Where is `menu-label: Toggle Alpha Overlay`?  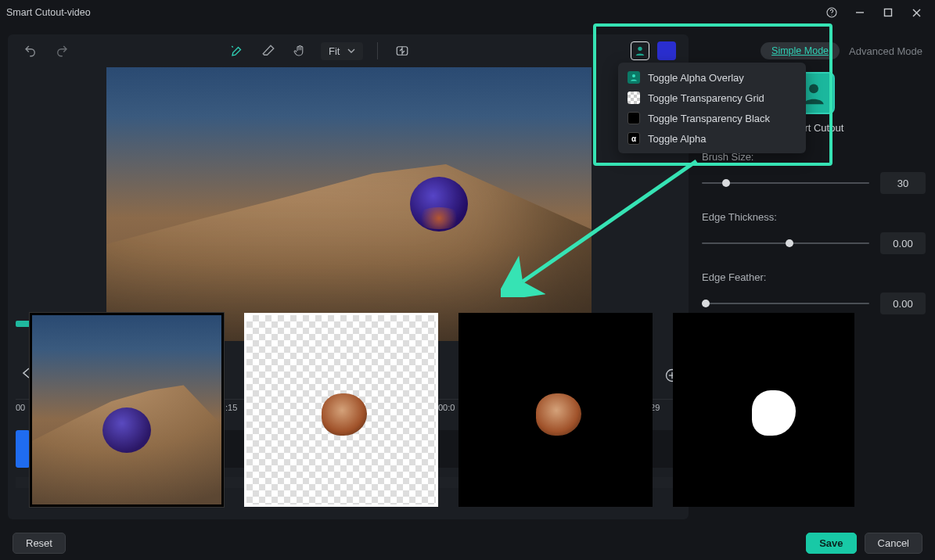 menu-label: Toggle Alpha Overlay is located at coordinates (696, 78).